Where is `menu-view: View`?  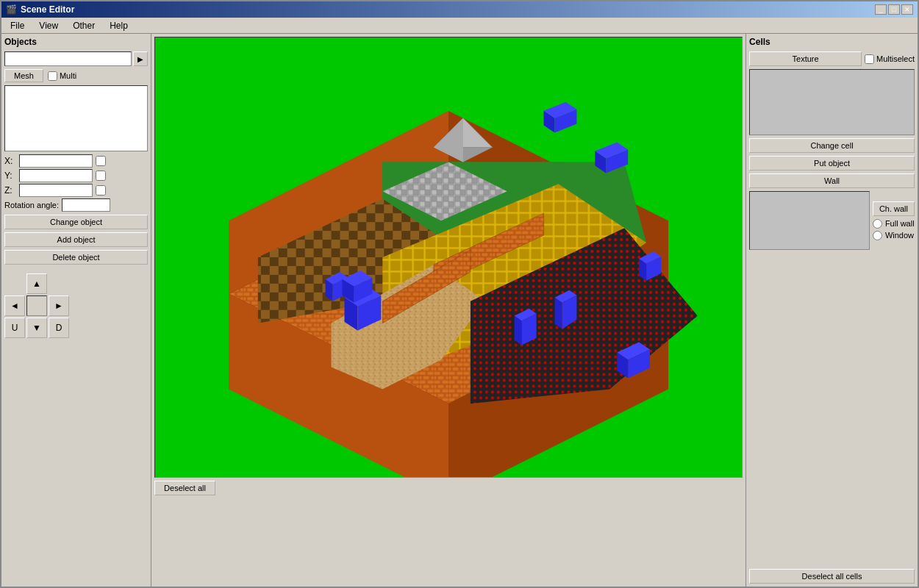 menu-view: View is located at coordinates (49, 26).